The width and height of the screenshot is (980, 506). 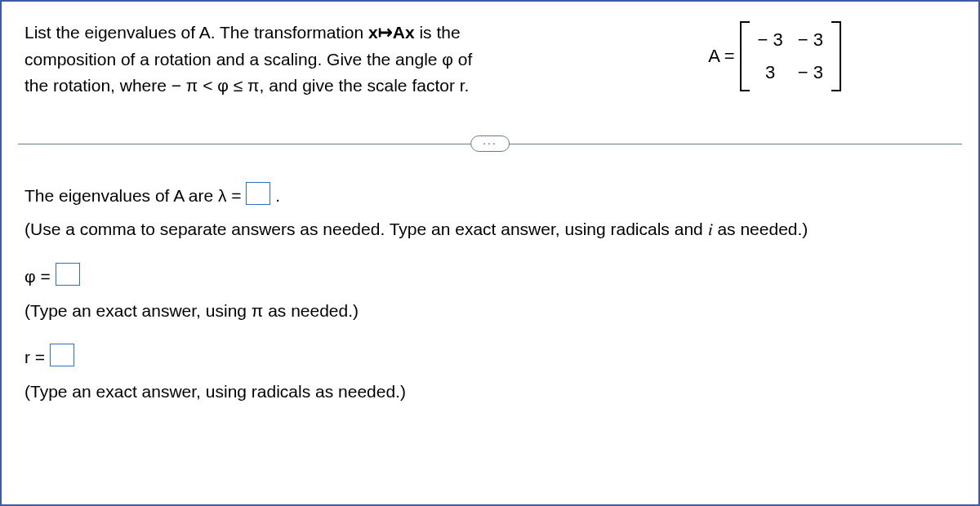 I want to click on expand-button: ···, so click(x=490, y=144).